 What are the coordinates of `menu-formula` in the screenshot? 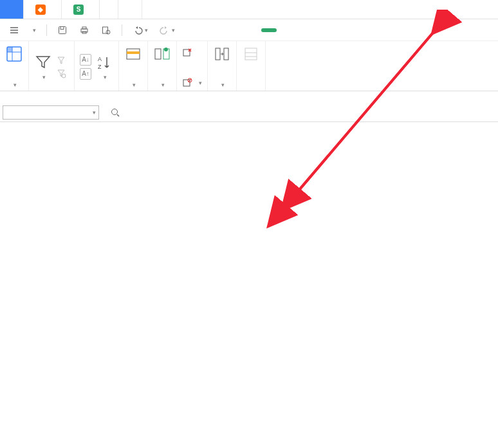 It's located at (251, 30).